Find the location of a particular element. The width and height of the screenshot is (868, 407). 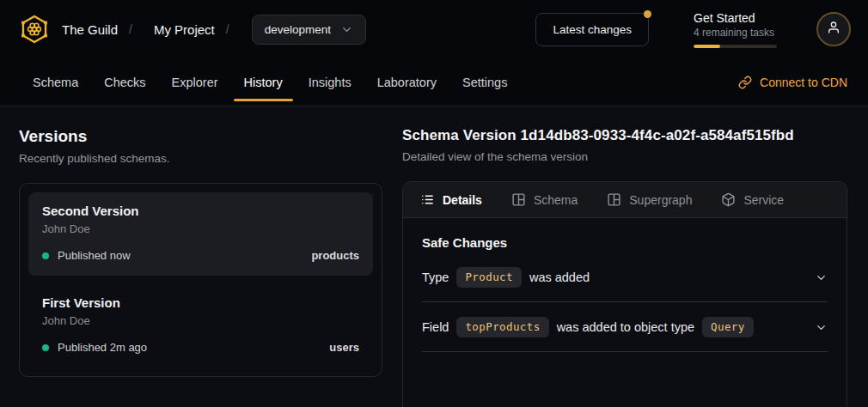

get-started-progress-track is located at coordinates (736, 46).